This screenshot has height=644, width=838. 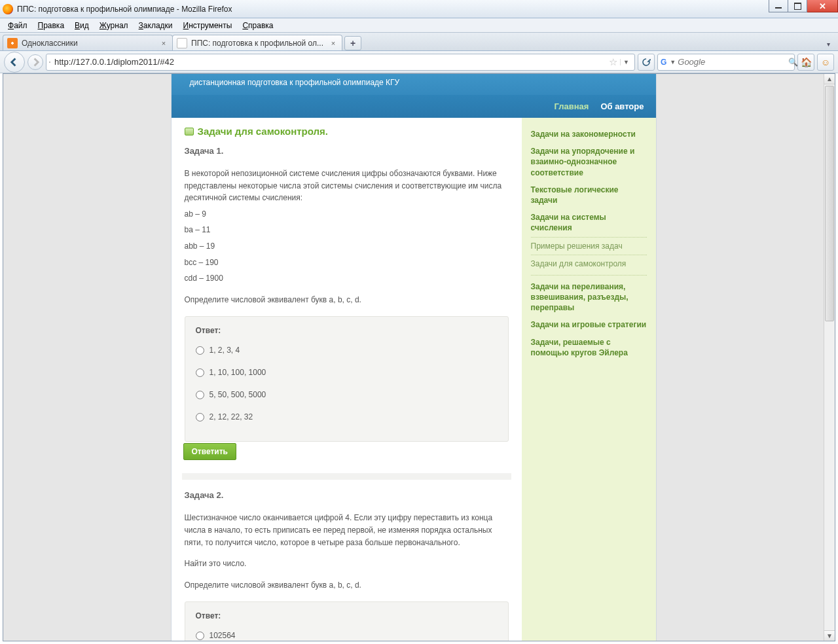 What do you see at coordinates (419, 26) in the screenshot?
I see `menubar: Файл Правка Вид Журнал Закладки Инструме…` at bounding box center [419, 26].